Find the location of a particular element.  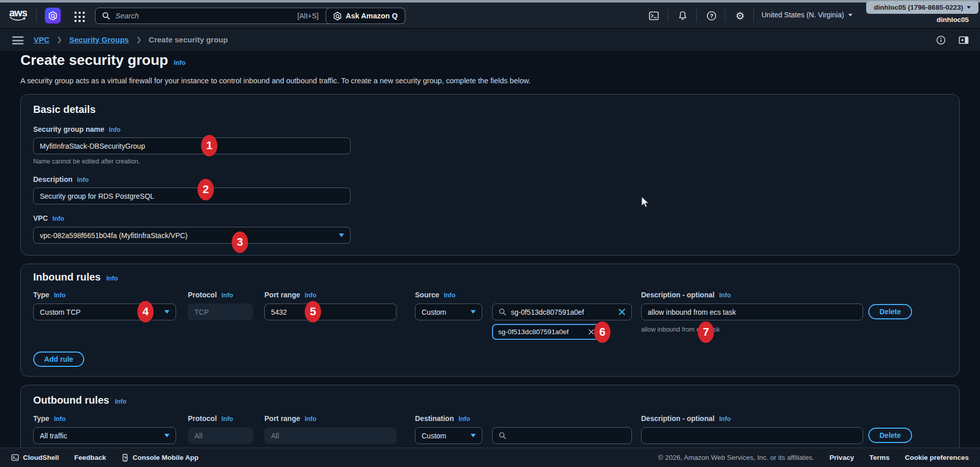

clear-search-icon is located at coordinates (622, 312).